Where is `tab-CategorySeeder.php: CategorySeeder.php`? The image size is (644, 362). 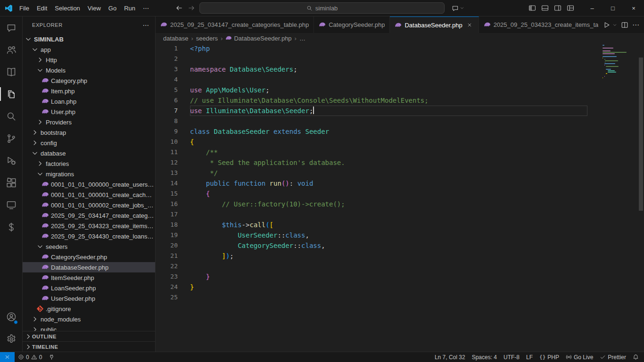 tab-CategorySeeder.php: CategorySeeder.php is located at coordinates (352, 25).